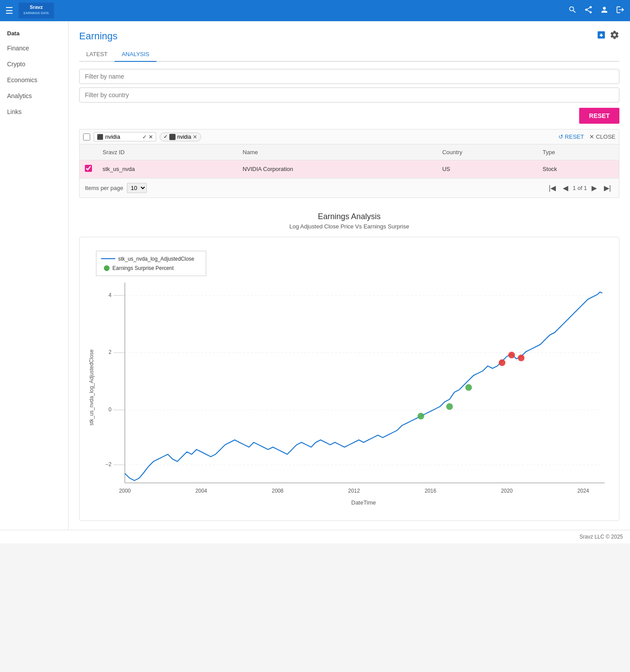 The height and width of the screenshot is (672, 630). What do you see at coordinates (573, 11) in the screenshot?
I see `search-icon` at bounding box center [573, 11].